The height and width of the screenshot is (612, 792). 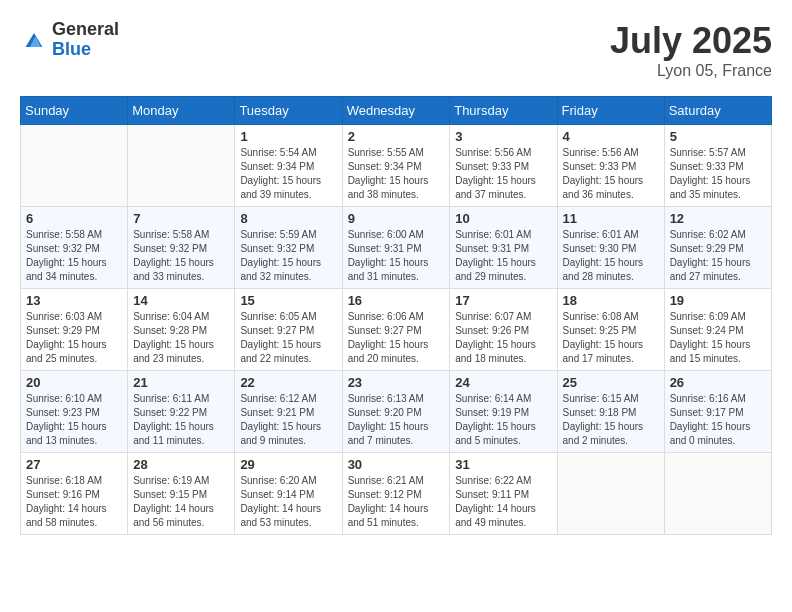 I want to click on calendar-header-row: SundayMondayTuesdayWednesdayThursdayFrid…, so click(x=396, y=111).